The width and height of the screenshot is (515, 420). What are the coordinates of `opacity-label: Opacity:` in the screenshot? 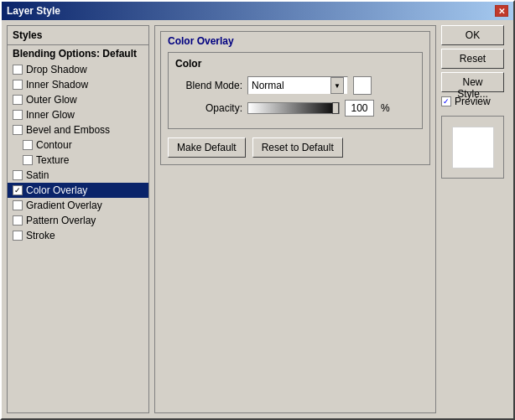 It's located at (209, 108).